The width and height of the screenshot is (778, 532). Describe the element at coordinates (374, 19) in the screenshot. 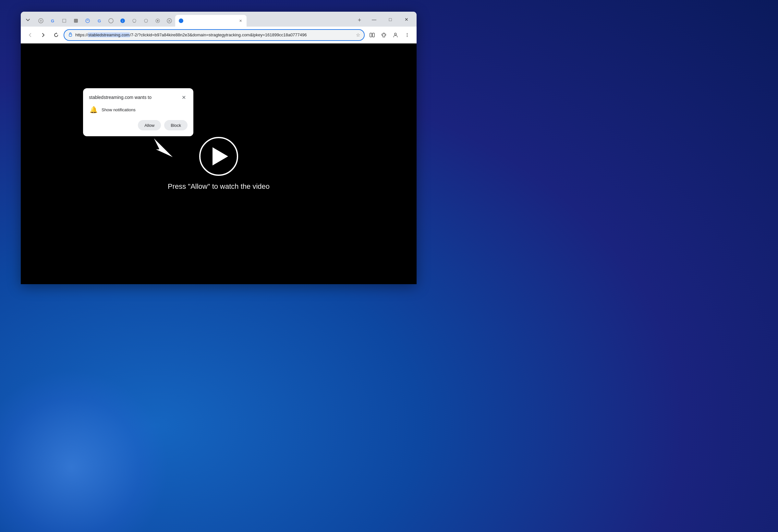

I see `minimize-button: —` at that location.